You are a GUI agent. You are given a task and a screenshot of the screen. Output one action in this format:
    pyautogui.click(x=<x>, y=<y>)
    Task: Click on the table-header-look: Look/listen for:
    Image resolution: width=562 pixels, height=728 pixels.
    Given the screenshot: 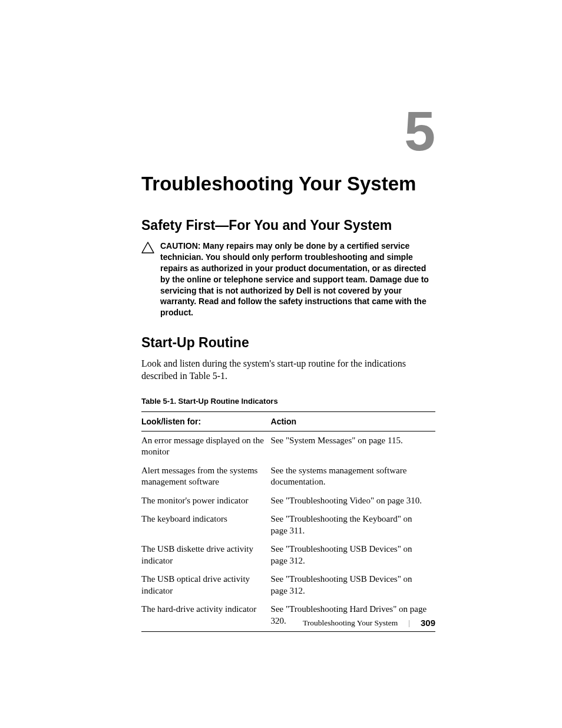 What is the action you would take?
    pyautogui.click(x=206, y=421)
    